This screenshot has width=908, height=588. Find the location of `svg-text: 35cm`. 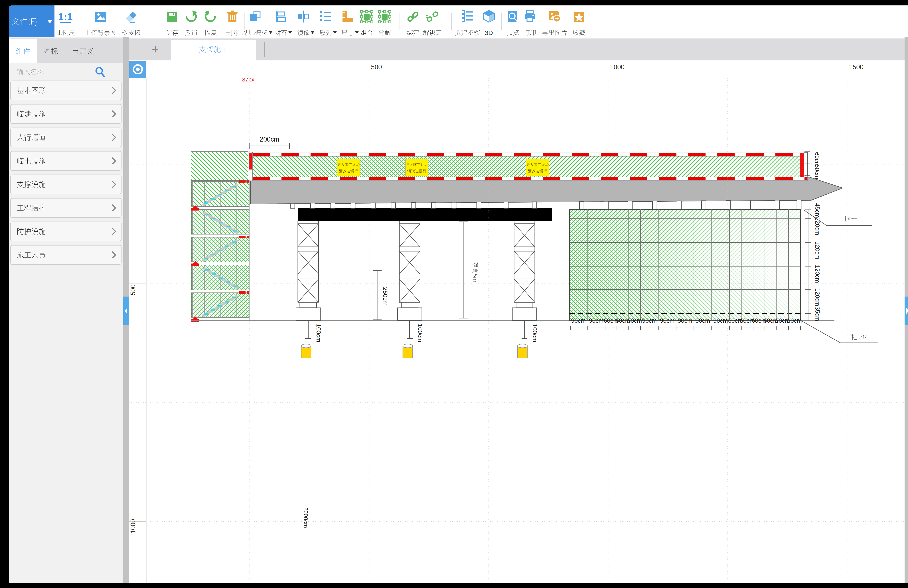

svg-text: 35cm is located at coordinates (818, 314).